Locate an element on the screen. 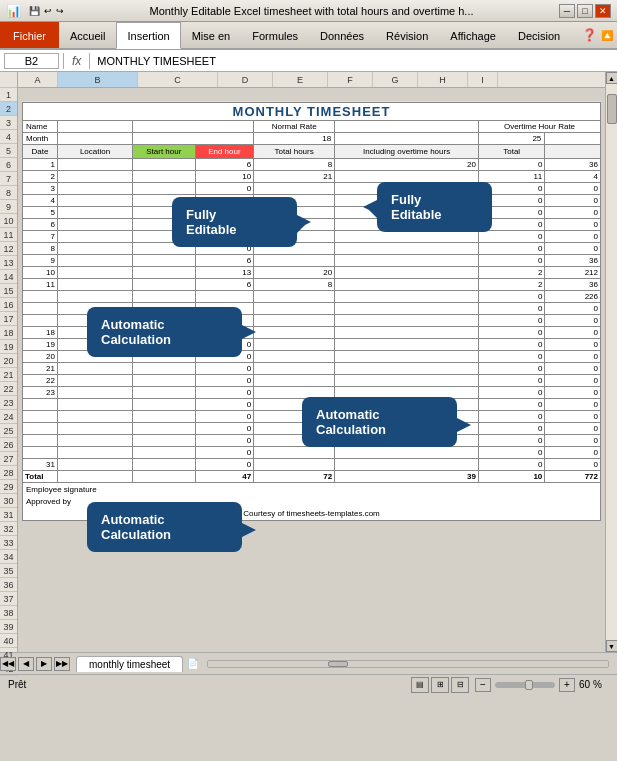 The width and height of the screenshot is (617, 761). employee-sig-row: Employee signature is located at coordinates (312, 490).